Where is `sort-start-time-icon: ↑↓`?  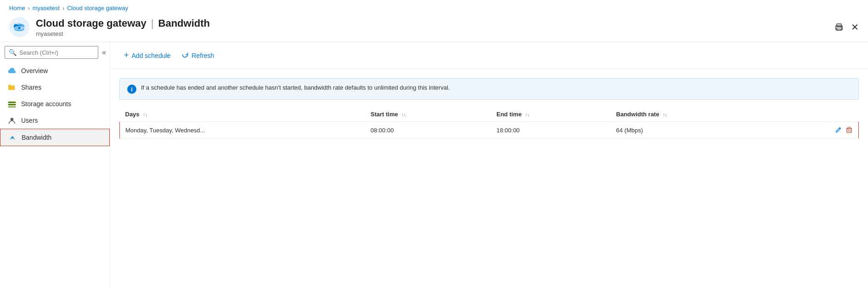
sort-start-time-icon: ↑↓ is located at coordinates (404, 115).